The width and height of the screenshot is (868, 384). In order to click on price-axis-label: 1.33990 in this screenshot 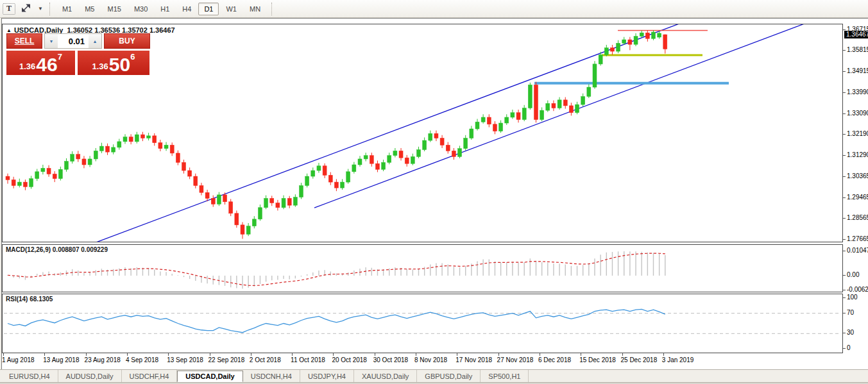, I will do `click(857, 92)`.